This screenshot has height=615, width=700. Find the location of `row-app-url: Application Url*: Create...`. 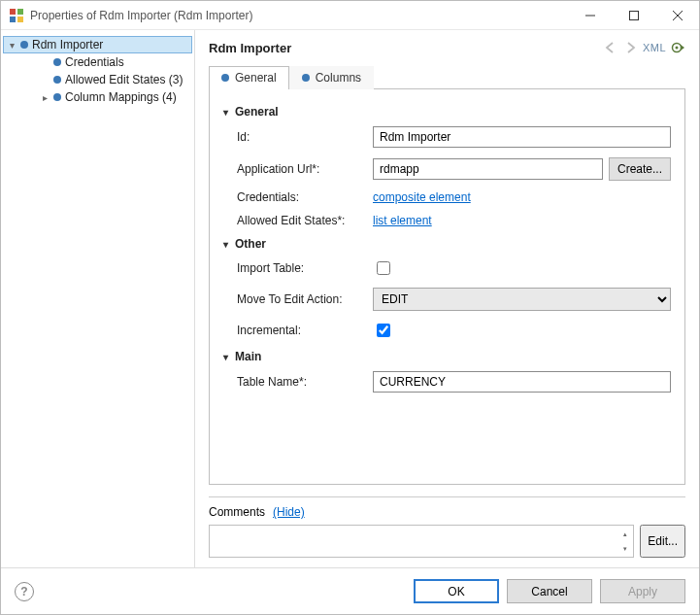

row-app-url: Application Url*: Create... is located at coordinates (454, 169).